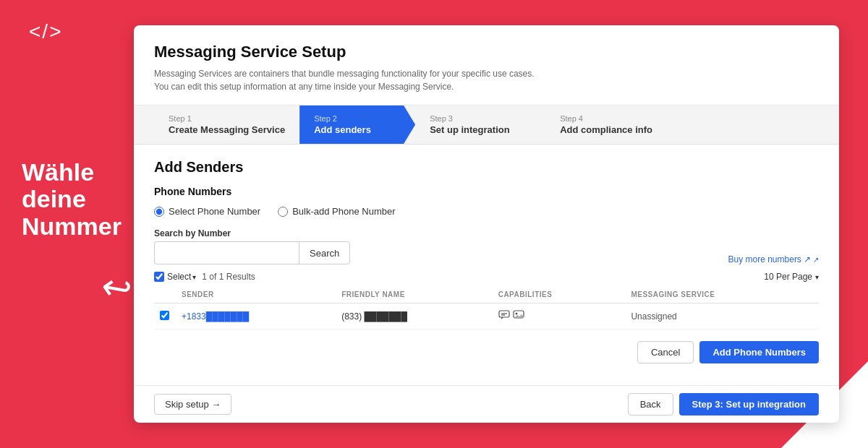 The width and height of the screenshot is (868, 448). Describe the element at coordinates (227, 130) in the screenshot. I see `step-1-name: Create Messaging Service` at that location.